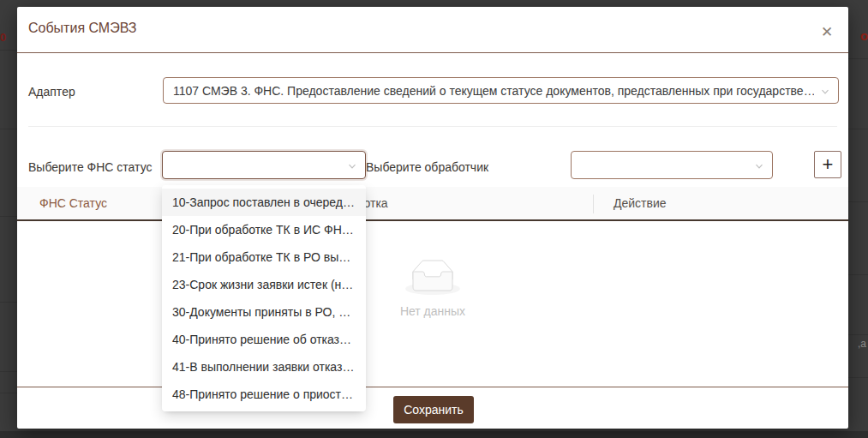  What do you see at coordinates (828, 165) in the screenshot?
I see `add-button: +` at bounding box center [828, 165].